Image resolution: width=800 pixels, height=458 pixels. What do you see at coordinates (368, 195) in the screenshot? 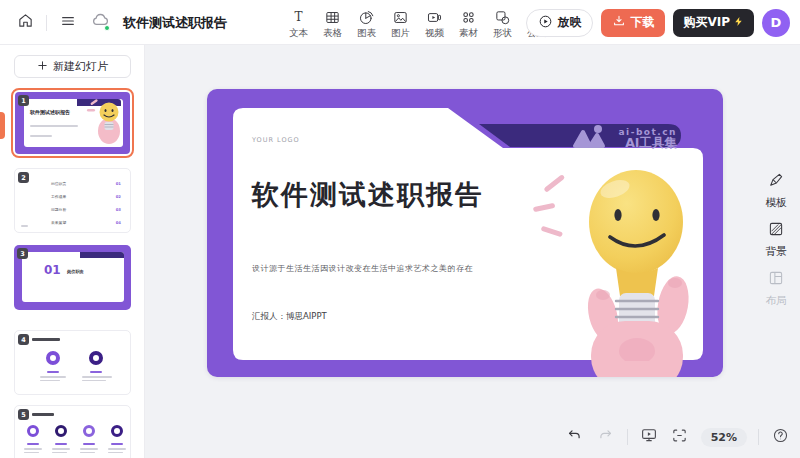
I see `slide-title-text: 软件测试述职报告` at bounding box center [368, 195].